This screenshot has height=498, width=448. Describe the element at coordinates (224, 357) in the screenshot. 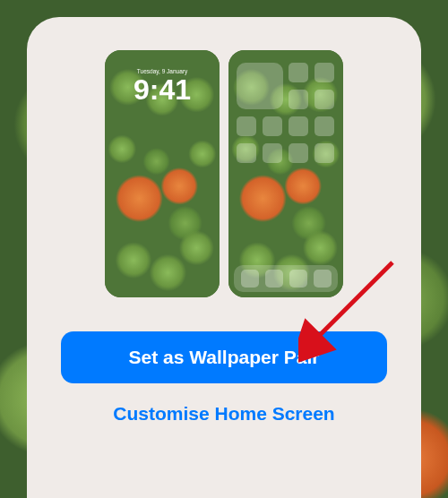

I see `set-as-wallpaper-pair-button: Set as Wallpaper Pair` at that location.